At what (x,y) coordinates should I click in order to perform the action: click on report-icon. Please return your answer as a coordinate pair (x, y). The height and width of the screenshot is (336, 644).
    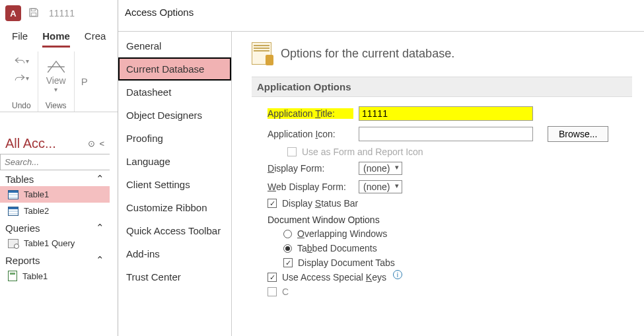
    Looking at the image, I should click on (13, 276).